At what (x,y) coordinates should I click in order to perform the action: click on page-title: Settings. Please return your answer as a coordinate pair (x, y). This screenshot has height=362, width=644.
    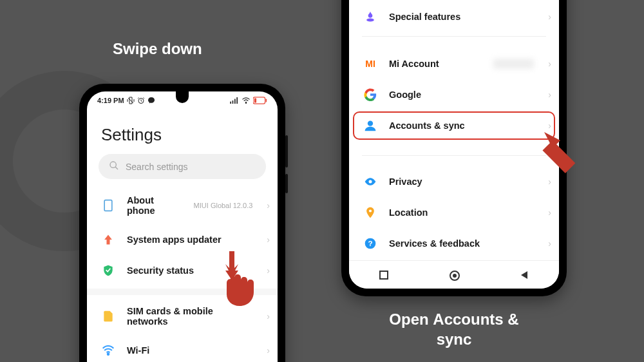
    Looking at the image, I should click on (182, 130).